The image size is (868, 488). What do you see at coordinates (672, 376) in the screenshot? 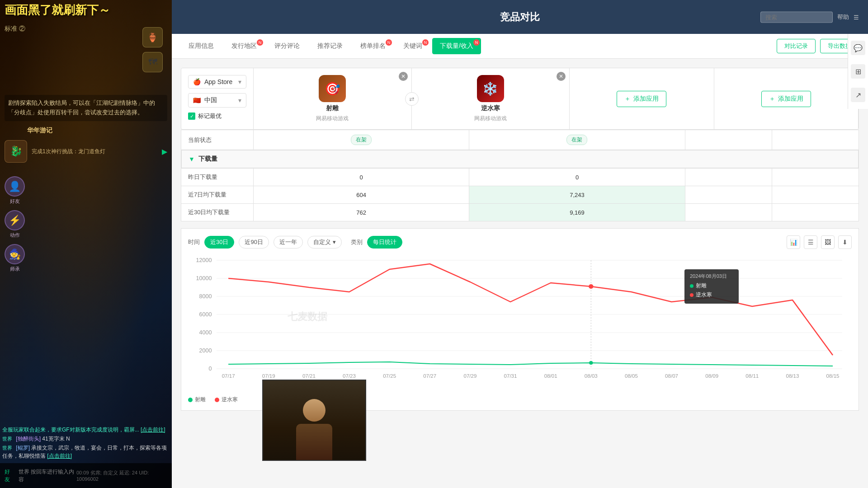
I see `svg-text: 08/07` at bounding box center [672, 376].